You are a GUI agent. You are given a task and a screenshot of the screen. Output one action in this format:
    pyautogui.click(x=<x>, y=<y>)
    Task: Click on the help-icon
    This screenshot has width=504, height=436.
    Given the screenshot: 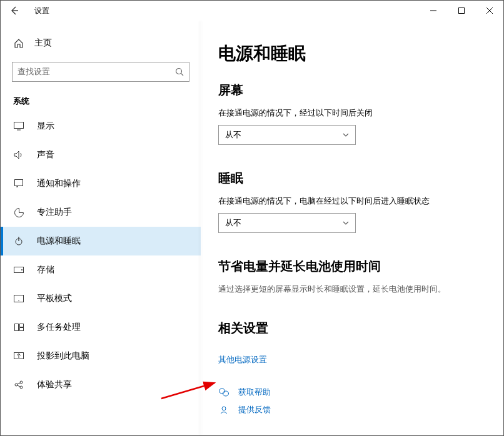 What is the action you would take?
    pyautogui.click(x=224, y=392)
    